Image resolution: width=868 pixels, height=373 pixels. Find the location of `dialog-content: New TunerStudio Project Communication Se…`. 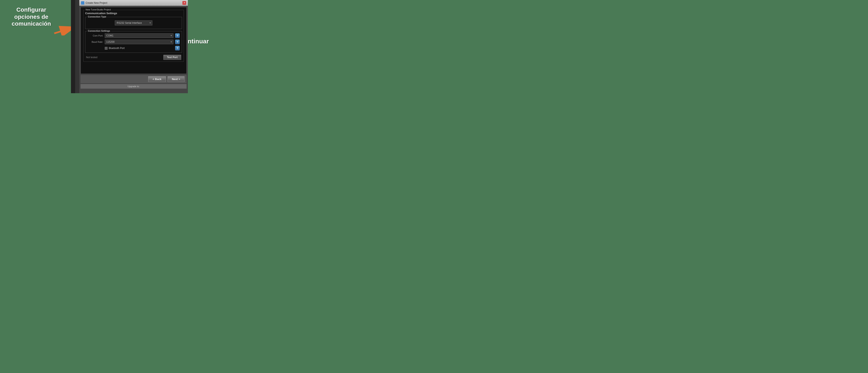

dialog-content: New TunerStudio Project Communication Se… is located at coordinates (133, 40).